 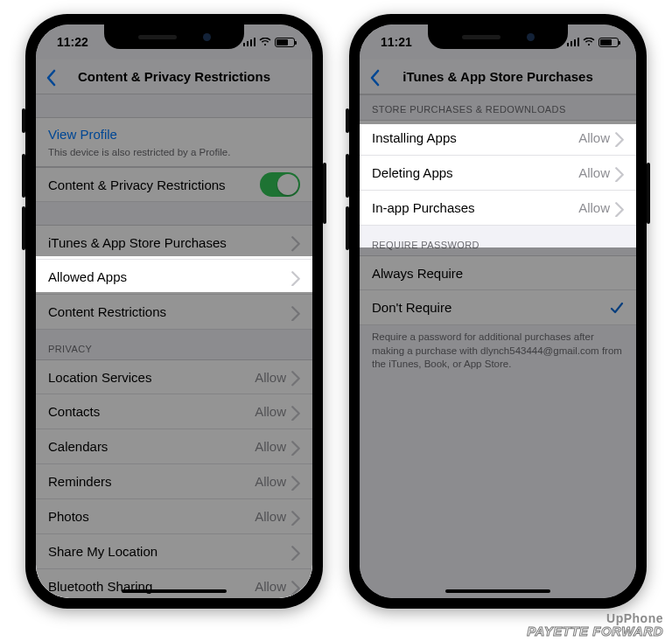 What do you see at coordinates (595, 618) in the screenshot?
I see `watermark-line1: UpPhone` at bounding box center [595, 618].